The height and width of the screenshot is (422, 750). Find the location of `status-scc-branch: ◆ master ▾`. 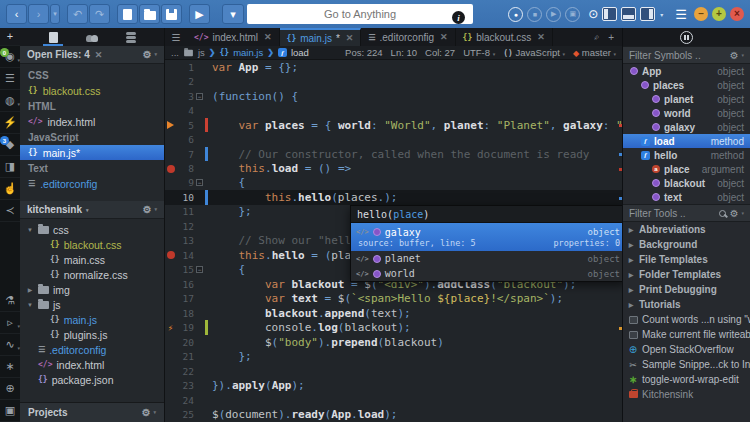

status-scc-branch: ◆ master ▾ is located at coordinates (594, 52).